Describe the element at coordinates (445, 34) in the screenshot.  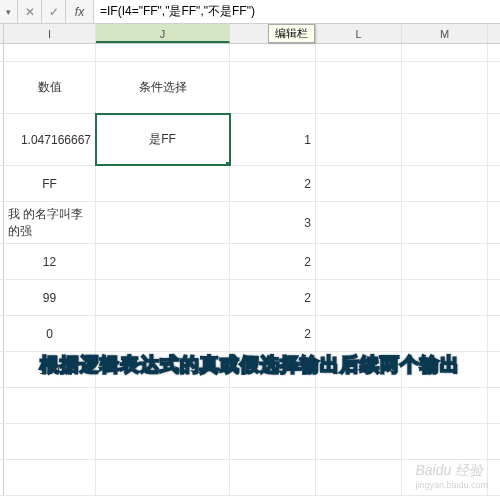
I see `col-header-M: M` at that location.